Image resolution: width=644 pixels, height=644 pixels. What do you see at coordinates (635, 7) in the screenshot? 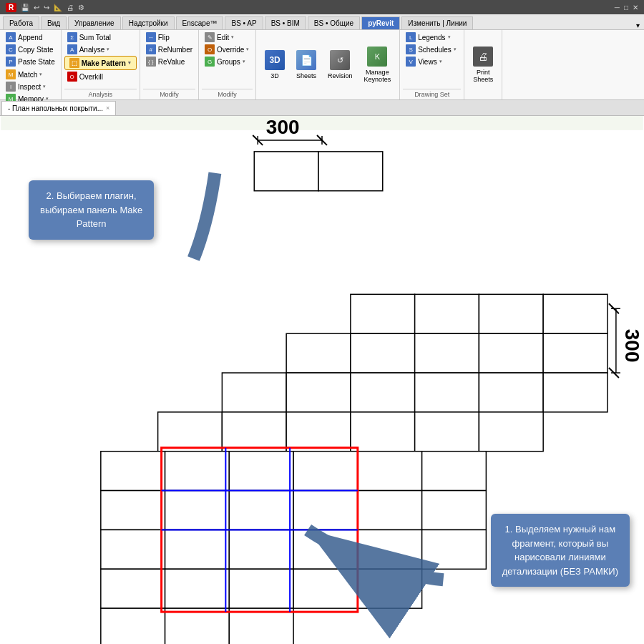
I see `window-close: ✕` at bounding box center [635, 7].